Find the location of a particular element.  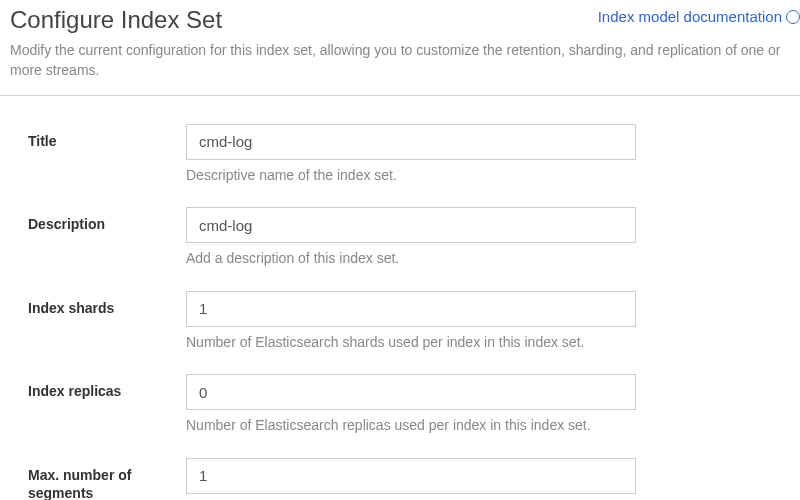

replicas-input is located at coordinates (411, 392).